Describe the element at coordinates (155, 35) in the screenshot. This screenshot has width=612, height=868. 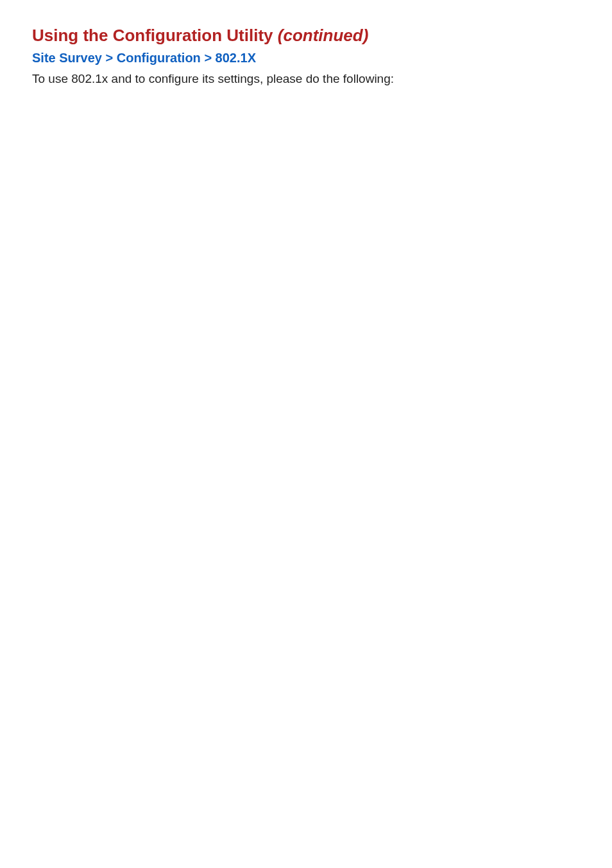
I see `title-main: Using the Configuration Utility` at that location.